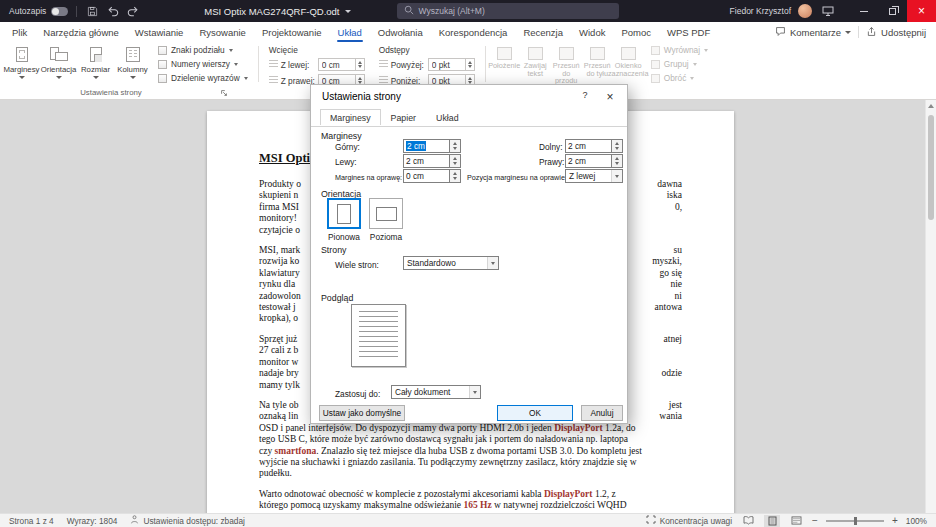 This screenshot has height=527, width=936. Describe the element at coordinates (594, 161) in the screenshot. I see `right-margin-field: 2 cm` at that location.